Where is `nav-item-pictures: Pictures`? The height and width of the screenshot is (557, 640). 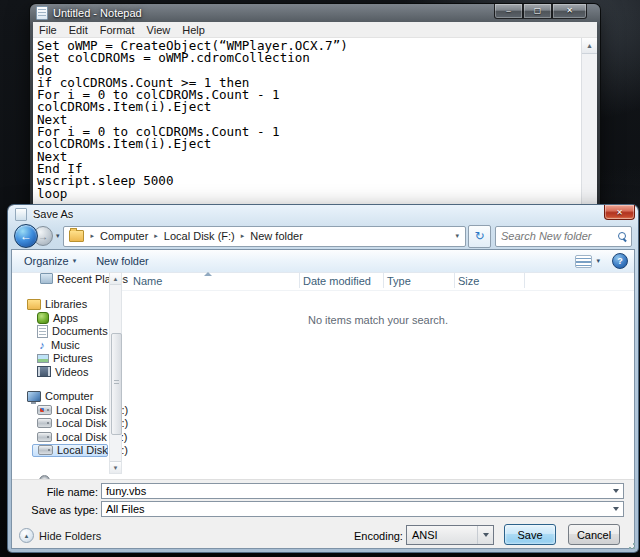
nav-item-pictures: Pictures is located at coordinates (60, 359).